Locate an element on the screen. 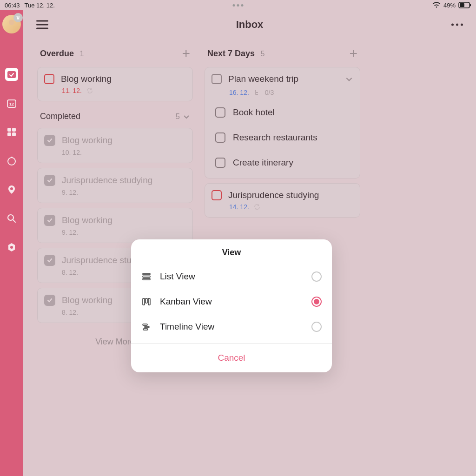 The height and width of the screenshot is (476, 476). sidebar-settings-icon is located at coordinates (12, 247).